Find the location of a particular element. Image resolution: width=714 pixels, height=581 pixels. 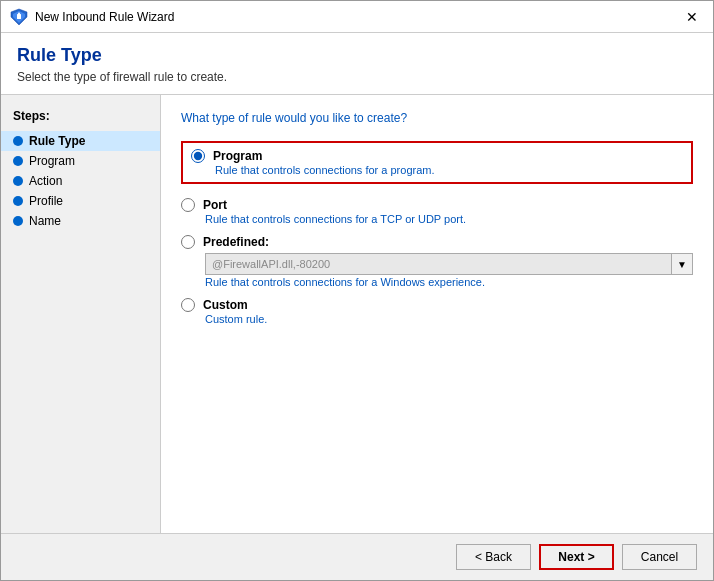

option-custom-row: Custom is located at coordinates (437, 305).